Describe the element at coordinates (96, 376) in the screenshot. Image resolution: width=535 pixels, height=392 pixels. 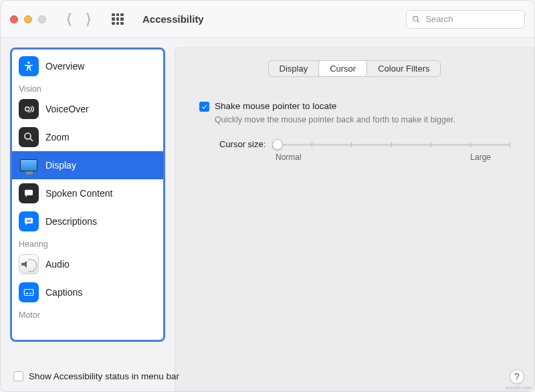
I see `footer-option: Show Accessibility status in menu bar` at that location.